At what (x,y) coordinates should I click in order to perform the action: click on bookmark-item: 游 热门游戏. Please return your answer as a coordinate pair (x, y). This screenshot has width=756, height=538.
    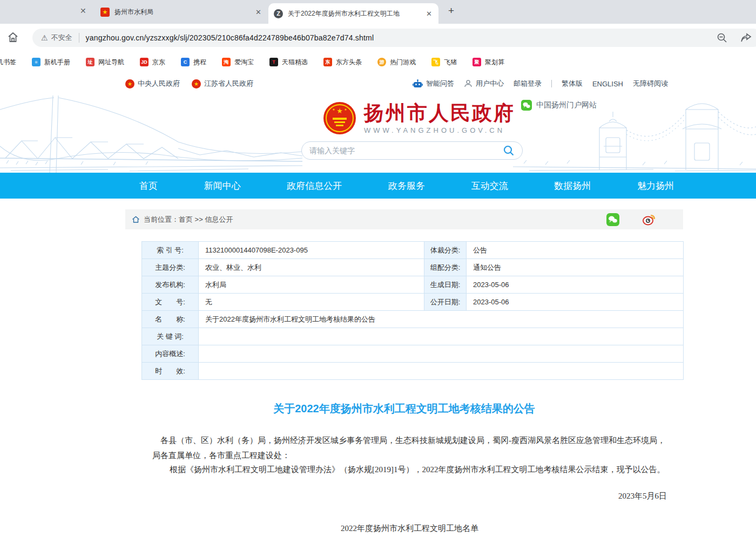
    Looking at the image, I should click on (396, 63).